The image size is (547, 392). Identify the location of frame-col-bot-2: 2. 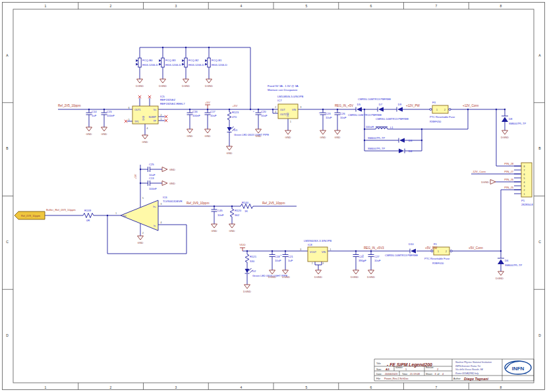
(111, 387).